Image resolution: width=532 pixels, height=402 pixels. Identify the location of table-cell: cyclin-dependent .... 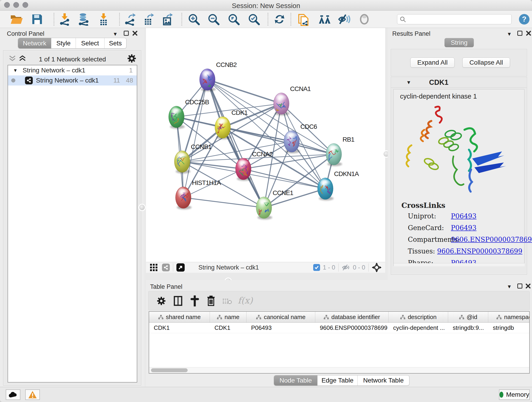
(418, 328).